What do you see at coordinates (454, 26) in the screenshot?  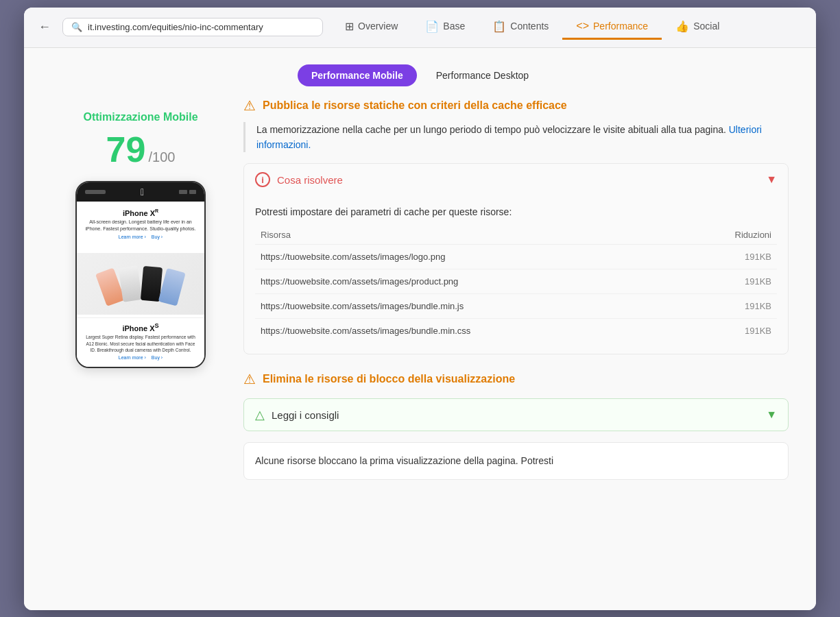 I see `tab-base-label: Base` at bounding box center [454, 26].